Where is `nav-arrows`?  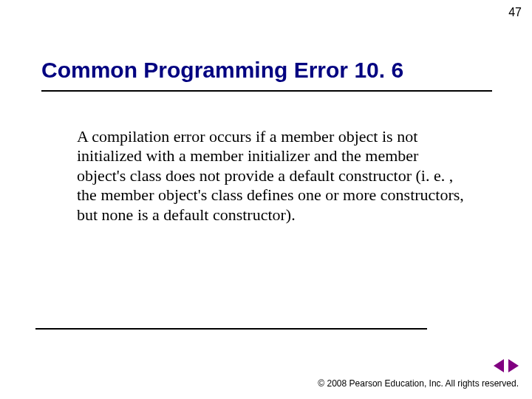 nav-arrows is located at coordinates (506, 366).